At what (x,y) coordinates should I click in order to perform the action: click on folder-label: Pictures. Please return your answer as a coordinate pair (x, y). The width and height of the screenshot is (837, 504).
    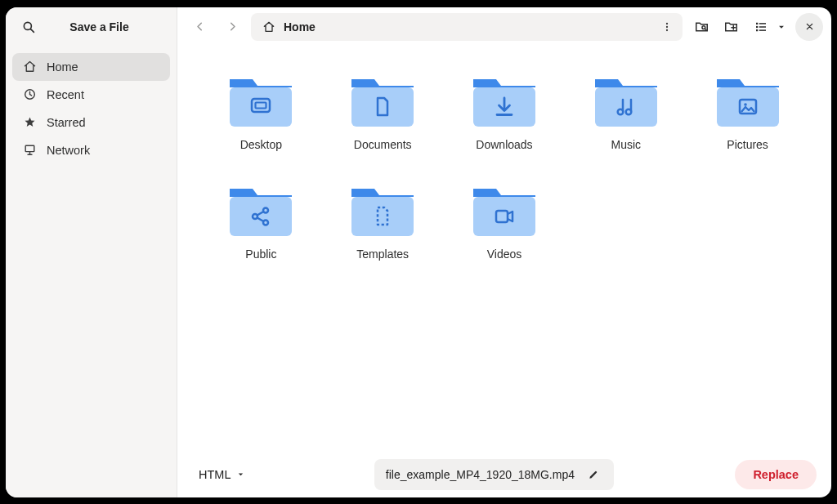
    Looking at the image, I should click on (747, 145).